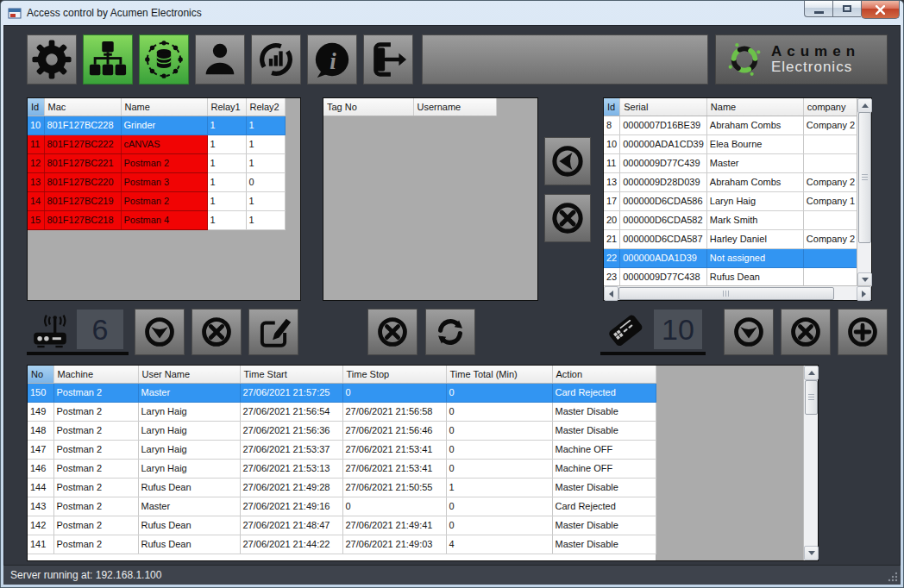 This screenshot has height=588, width=904. Describe the element at coordinates (36, 107) in the screenshot. I see `column-header-id: Id` at that location.